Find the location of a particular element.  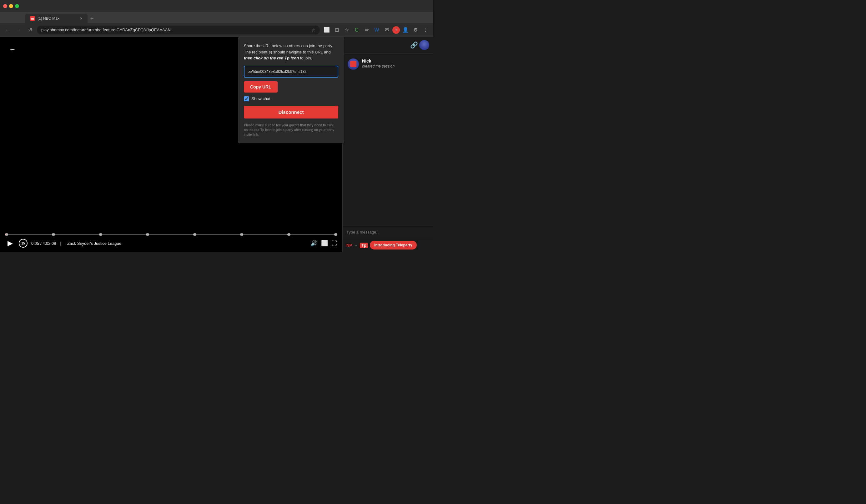

url-input-container is located at coordinates (291, 71).